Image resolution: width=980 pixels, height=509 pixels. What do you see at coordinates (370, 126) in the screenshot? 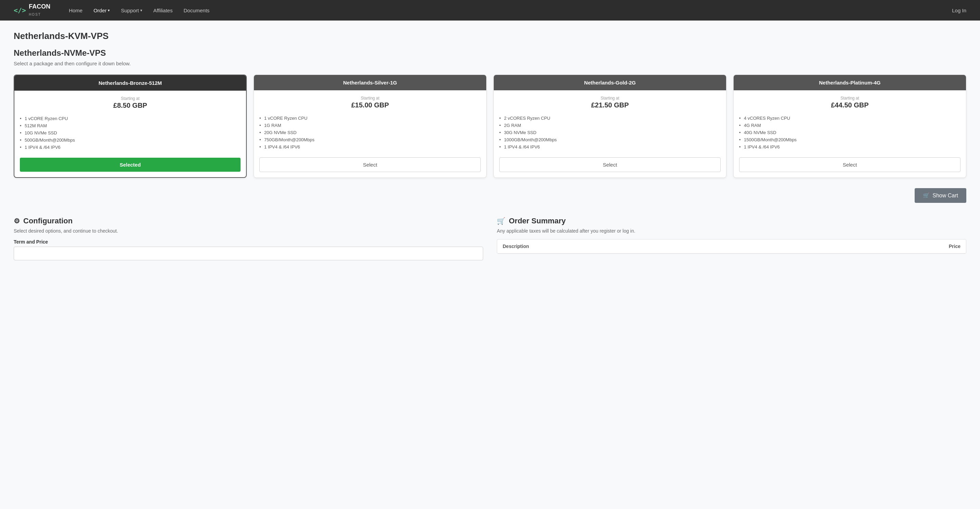
I see `list-item: 1G RAM` at bounding box center [370, 126].